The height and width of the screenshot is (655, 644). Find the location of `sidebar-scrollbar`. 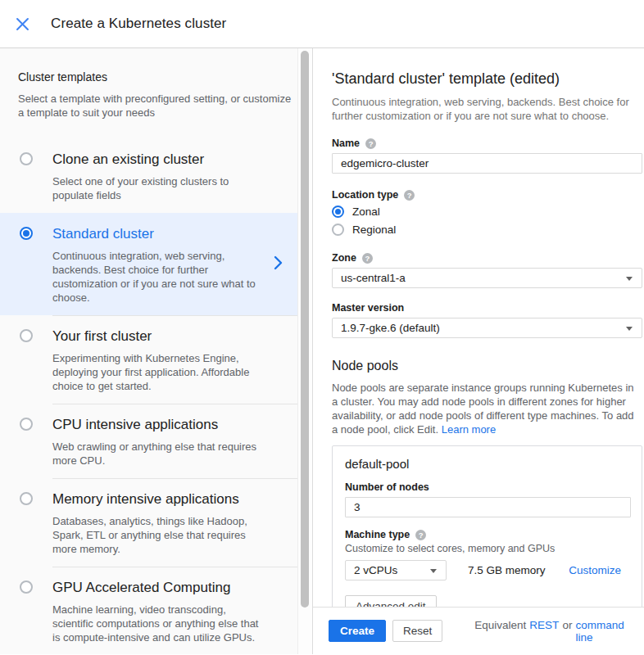

sidebar-scrollbar is located at coordinates (305, 351).